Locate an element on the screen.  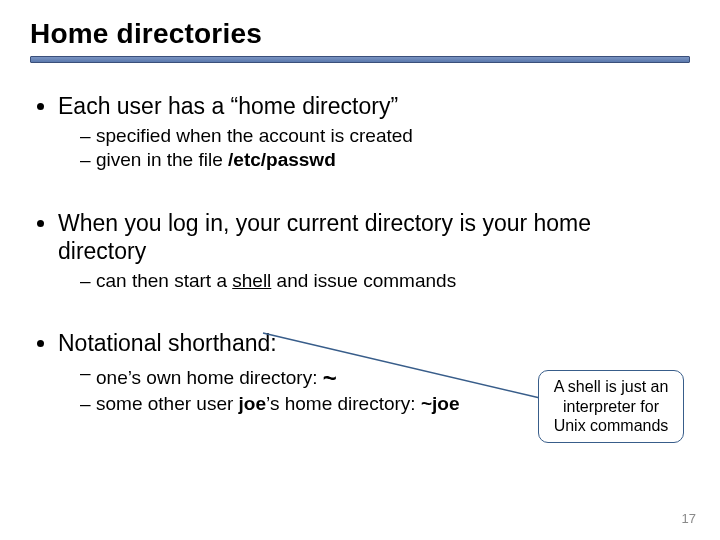
slide-title: Home directories is located at coordinates (360, 34).